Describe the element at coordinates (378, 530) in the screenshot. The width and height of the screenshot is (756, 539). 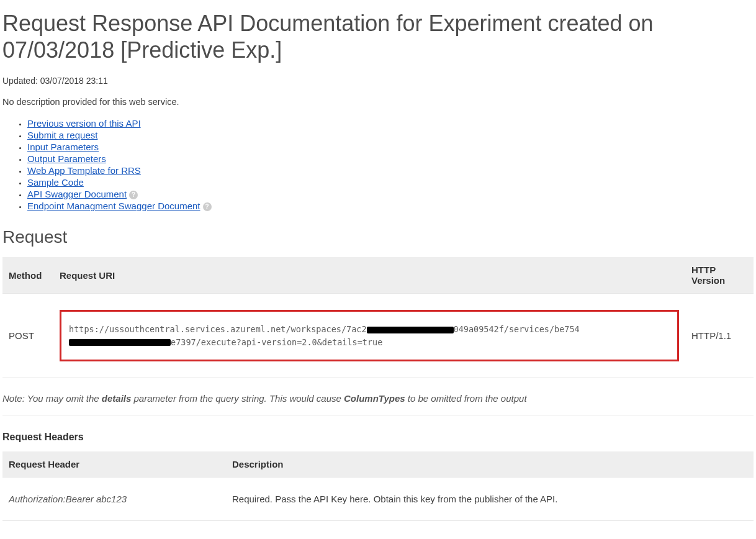
I see `header-row: Content-Length Required. The length of t…` at that location.